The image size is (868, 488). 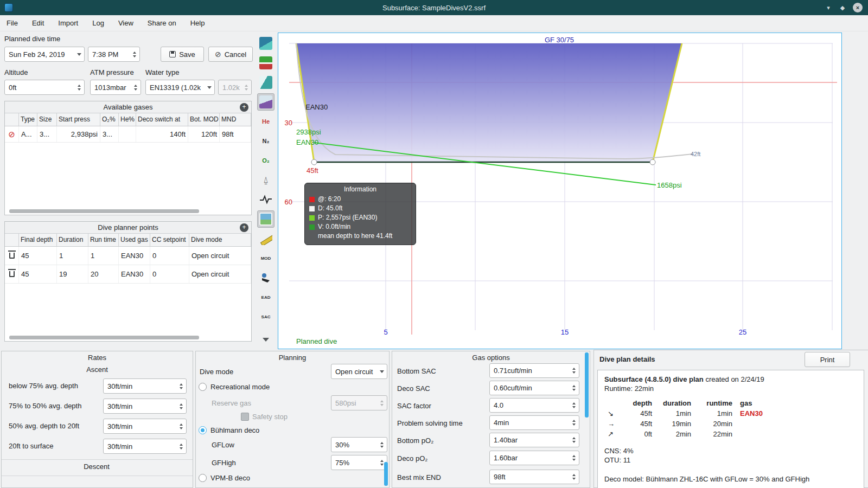 What do you see at coordinates (203, 431) in the screenshot?
I see `buhlmann-deco-radio` at bounding box center [203, 431].